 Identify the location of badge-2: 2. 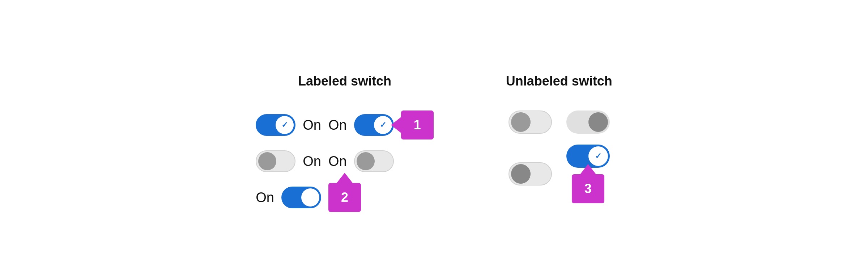
(345, 197).